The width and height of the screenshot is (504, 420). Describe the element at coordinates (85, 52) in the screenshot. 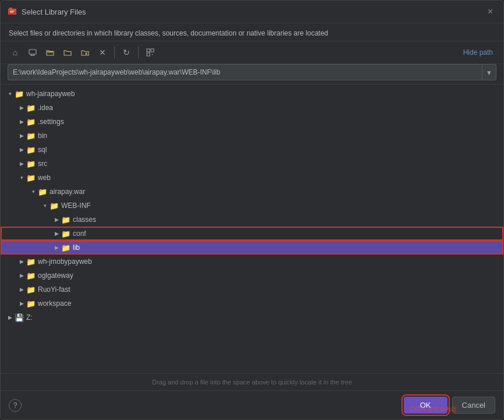

I see `new-folder-button` at that location.